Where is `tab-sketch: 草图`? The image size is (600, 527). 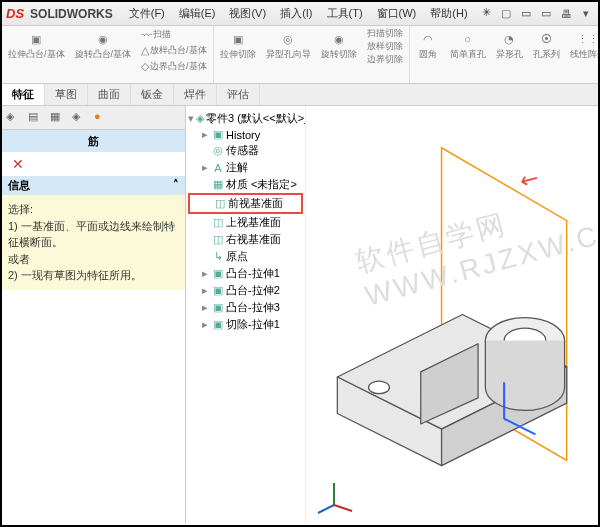
tab-sketch: 草图 is located at coordinates (66, 94).